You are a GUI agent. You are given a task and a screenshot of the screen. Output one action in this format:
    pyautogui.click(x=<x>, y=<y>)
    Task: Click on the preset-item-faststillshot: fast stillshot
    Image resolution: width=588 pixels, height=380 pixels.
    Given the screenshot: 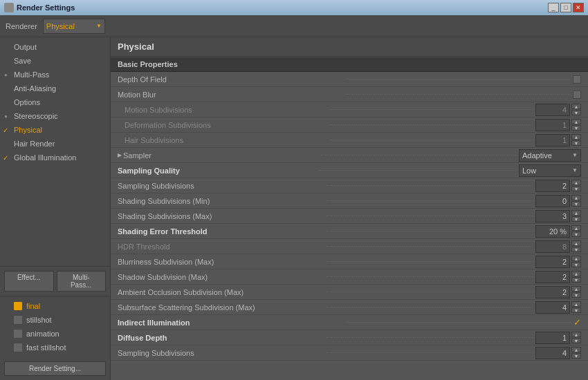 What is the action you would take?
    pyautogui.click(x=55, y=348)
    